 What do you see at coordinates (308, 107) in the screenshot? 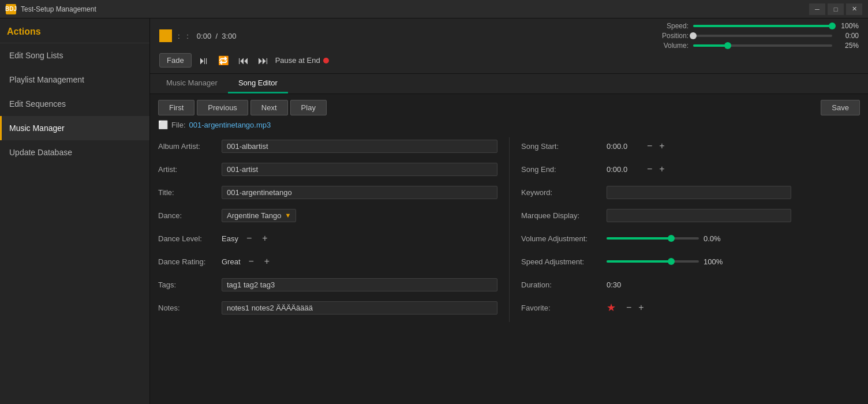
I see `play-button: Play` at bounding box center [308, 107].